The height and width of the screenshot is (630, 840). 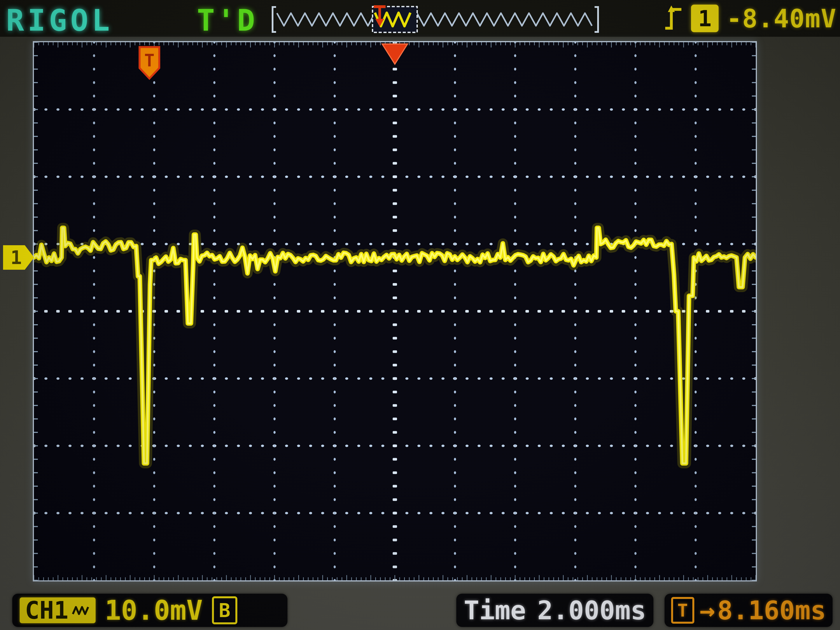 What do you see at coordinates (555, 610) in the screenshot?
I see `timebase-readout: Time 2.000ms` at bounding box center [555, 610].